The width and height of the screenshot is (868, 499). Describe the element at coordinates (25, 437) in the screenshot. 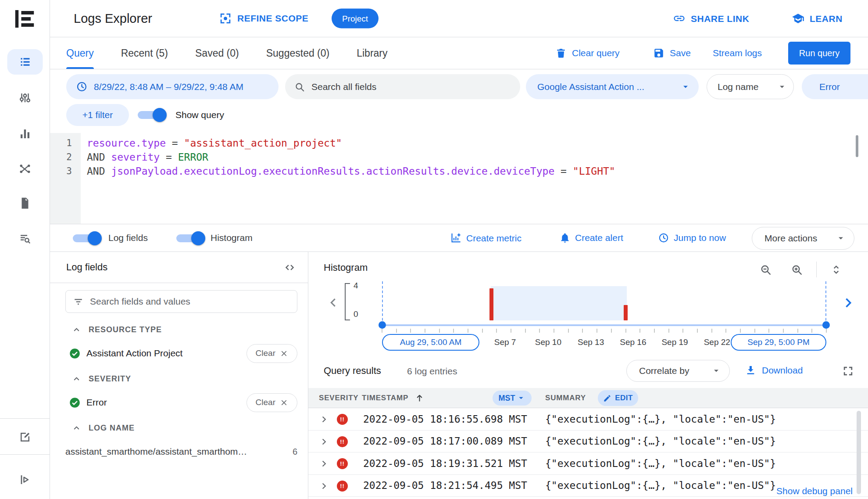

I see `sidebar-item-compose` at that location.